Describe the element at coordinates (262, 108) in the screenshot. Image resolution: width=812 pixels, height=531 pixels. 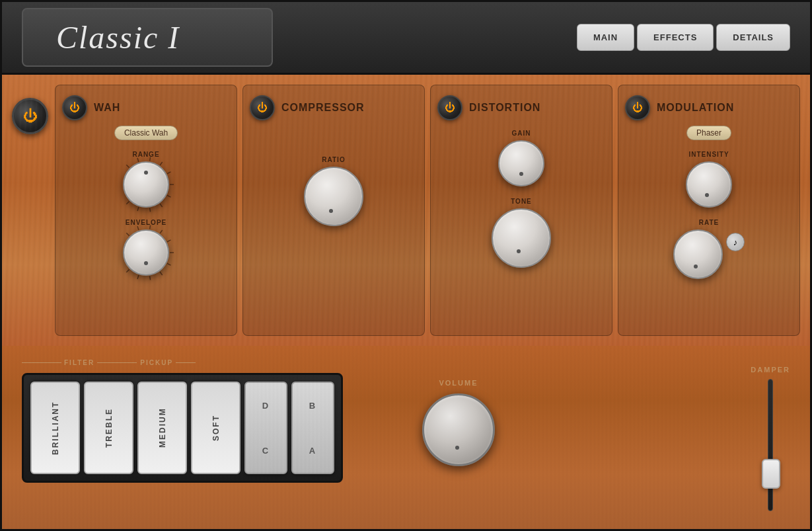
I see `compressor-power-icon: ⏻` at that location.